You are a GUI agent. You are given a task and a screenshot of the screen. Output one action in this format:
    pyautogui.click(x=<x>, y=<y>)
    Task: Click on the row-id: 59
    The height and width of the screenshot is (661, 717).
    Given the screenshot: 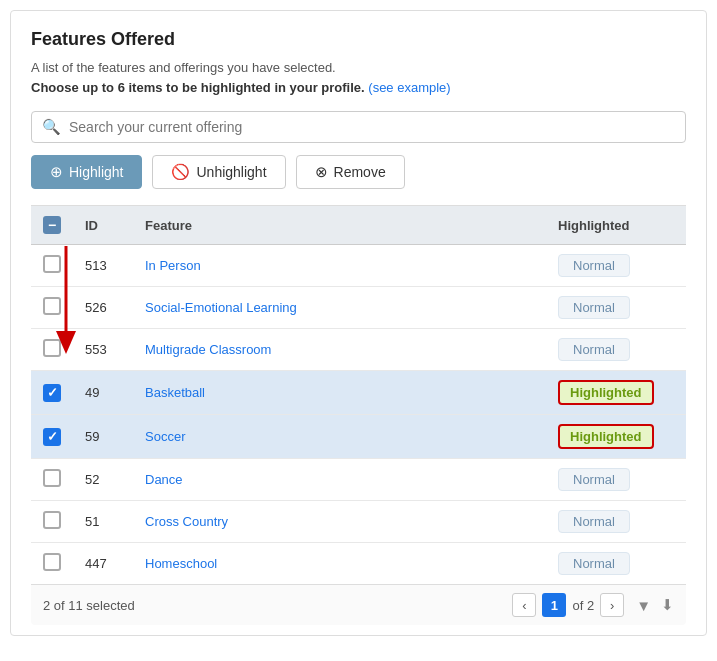 What is the action you would take?
    pyautogui.click(x=103, y=437)
    